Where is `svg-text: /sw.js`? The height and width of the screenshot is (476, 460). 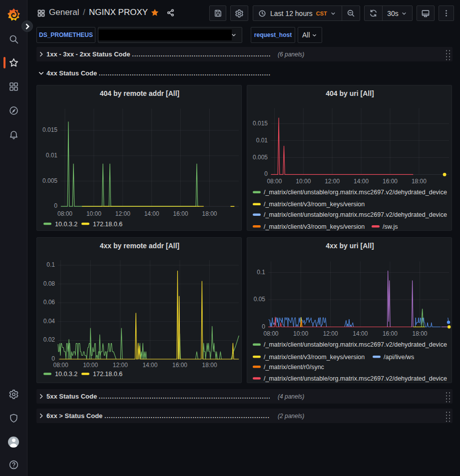 svg-text: /sw.js is located at coordinates (391, 227).